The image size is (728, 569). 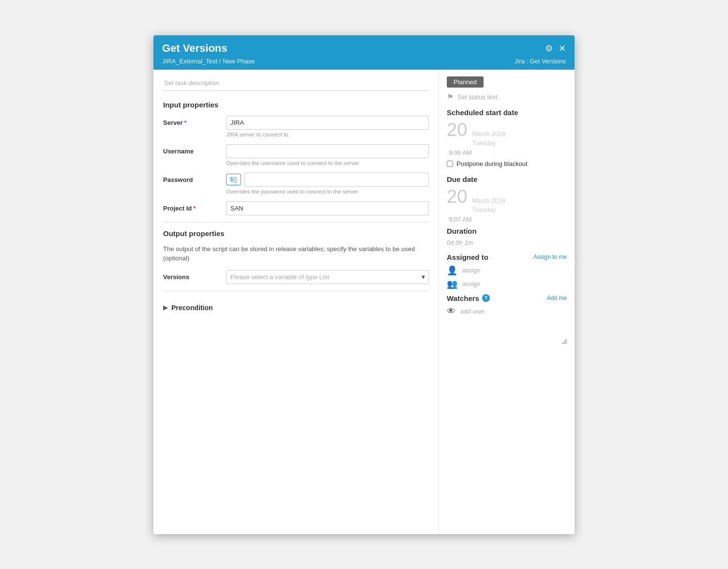 I want to click on postpone-checkbox, so click(x=450, y=164).